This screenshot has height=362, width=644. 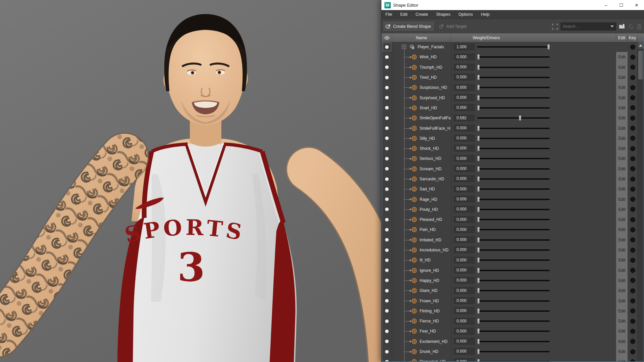 I want to click on target-name-label: Tired_HD, so click(x=428, y=77).